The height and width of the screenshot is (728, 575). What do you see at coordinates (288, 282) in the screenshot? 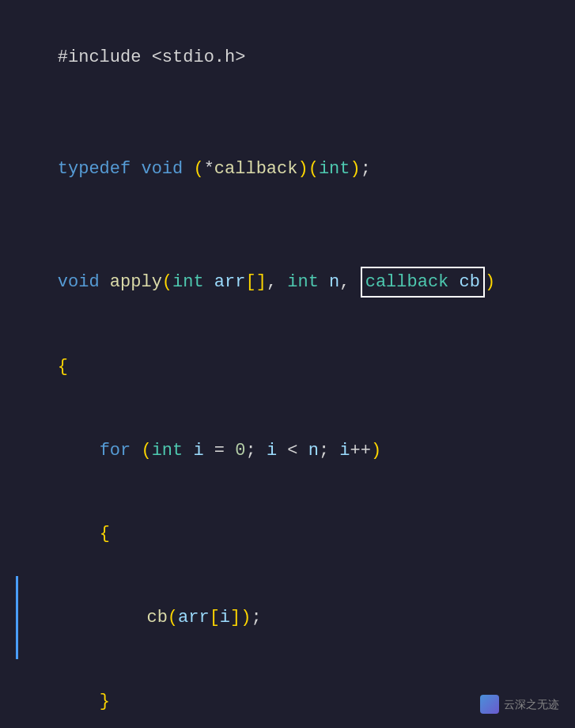
I see `code-line-5: void apply(int arr[], int n, callback cb…` at bounding box center [288, 282].